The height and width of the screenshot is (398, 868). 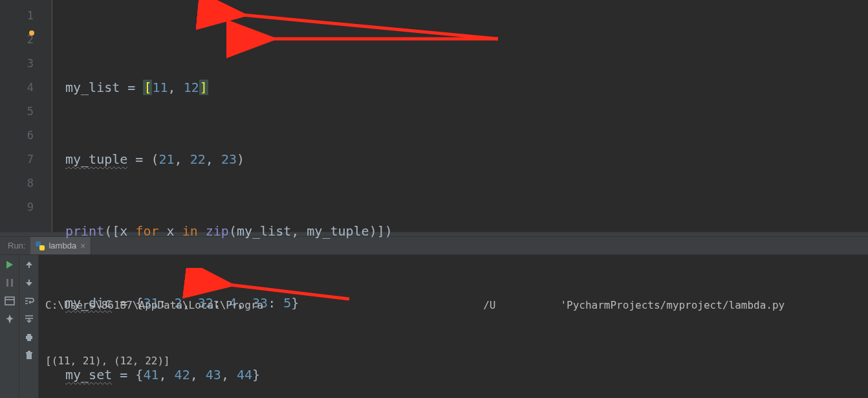 What do you see at coordinates (244, 88) in the screenshot?
I see `code-line: my_list = [7, 8]` at bounding box center [244, 88].